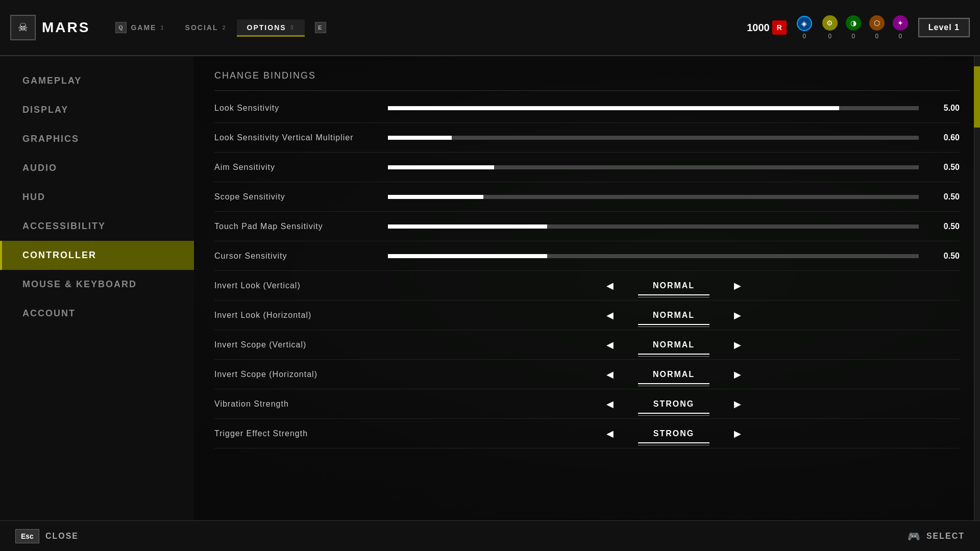 Image resolution: width=980 pixels, height=551 pixels. I want to click on selector-arrow-left-vibration-strength, so click(610, 404).